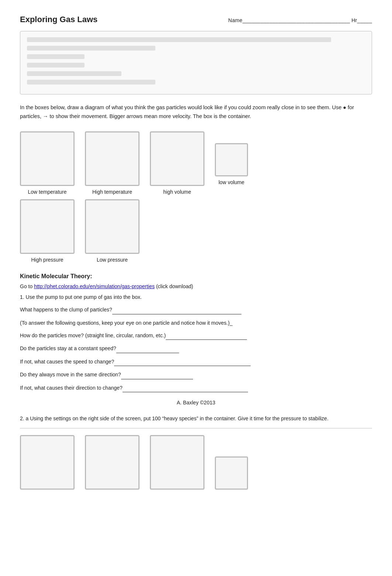 The height and width of the screenshot is (576, 392). Describe the element at coordinates (206, 336) in the screenshot. I see `answer-blank-1c` at that location.